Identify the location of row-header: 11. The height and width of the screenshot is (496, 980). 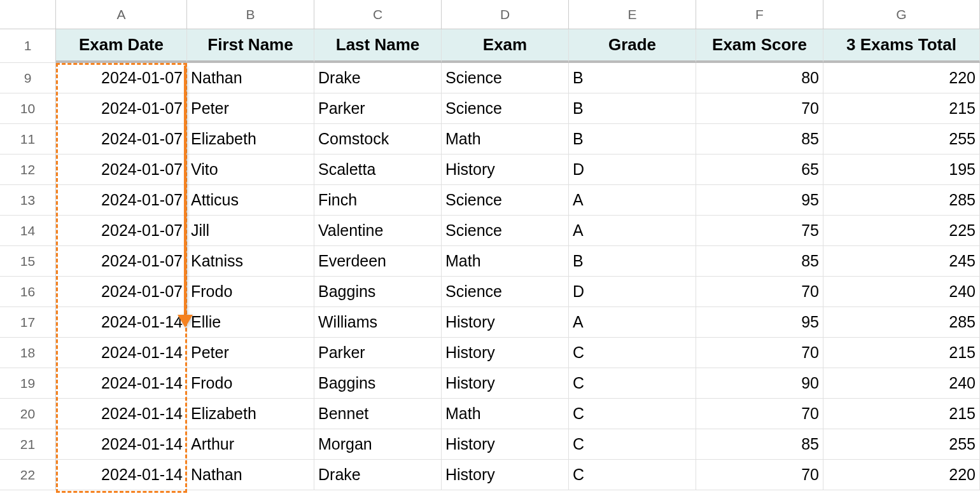
(28, 139).